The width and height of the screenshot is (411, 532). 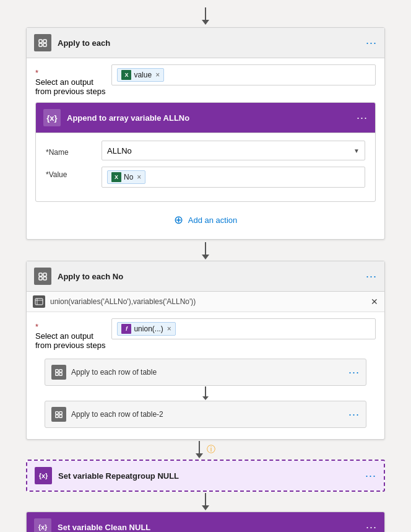 What do you see at coordinates (206, 118) in the screenshot?
I see `append-array-header: {x} Append to array variable ALLNo ···` at bounding box center [206, 118].